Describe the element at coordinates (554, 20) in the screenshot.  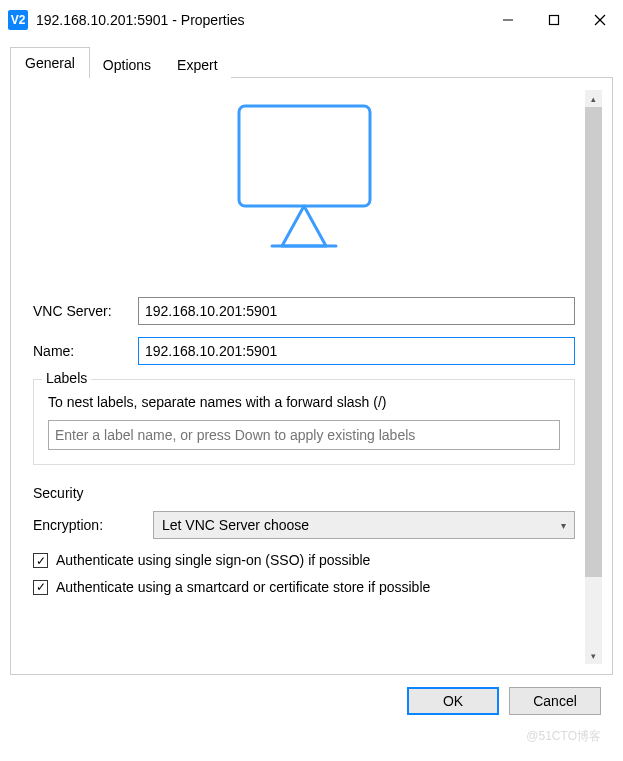
I see `maximize-button` at that location.